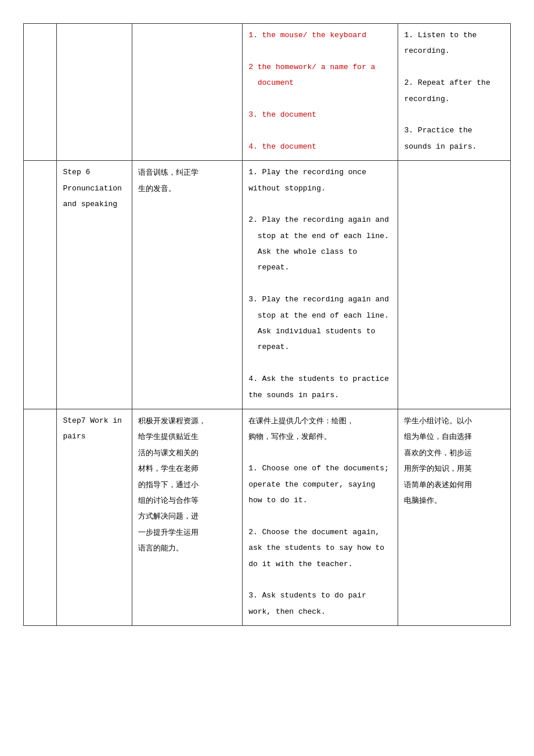 Image resolution: width=534 pixels, height=756 pixels. Describe the element at coordinates (187, 501) in the screenshot. I see `step7-chinese-6: 组的讨论与合作等` at that location.